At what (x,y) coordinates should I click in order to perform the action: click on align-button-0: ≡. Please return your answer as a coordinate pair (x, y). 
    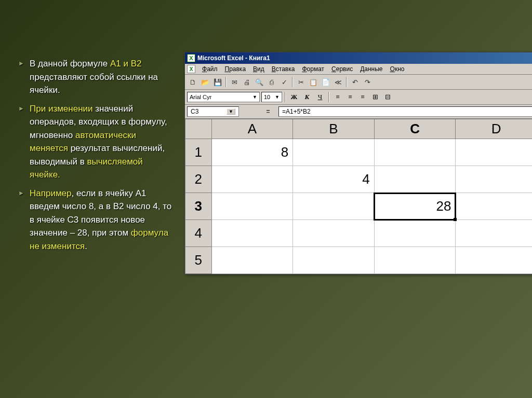
    Looking at the image, I should click on (338, 97).